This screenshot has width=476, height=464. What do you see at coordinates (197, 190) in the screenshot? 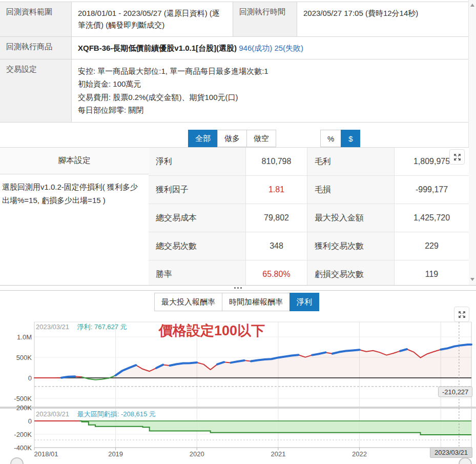
I see `stat-label: 獲利因子` at bounding box center [197, 190].